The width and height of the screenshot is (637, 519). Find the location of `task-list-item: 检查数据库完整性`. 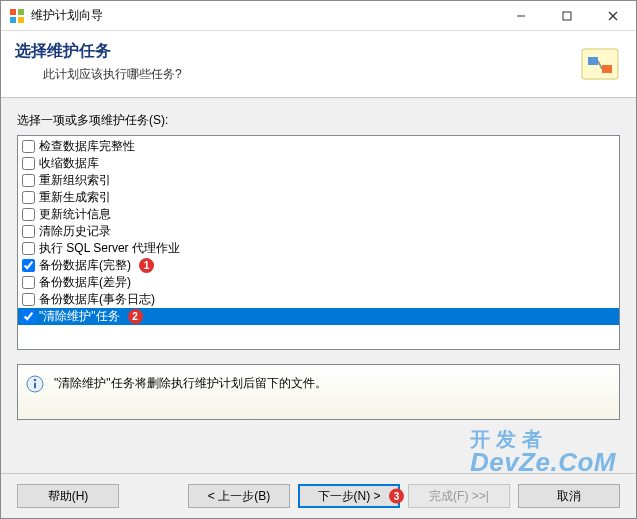

task-list-item: 检查数据库完整性 is located at coordinates (318, 146).